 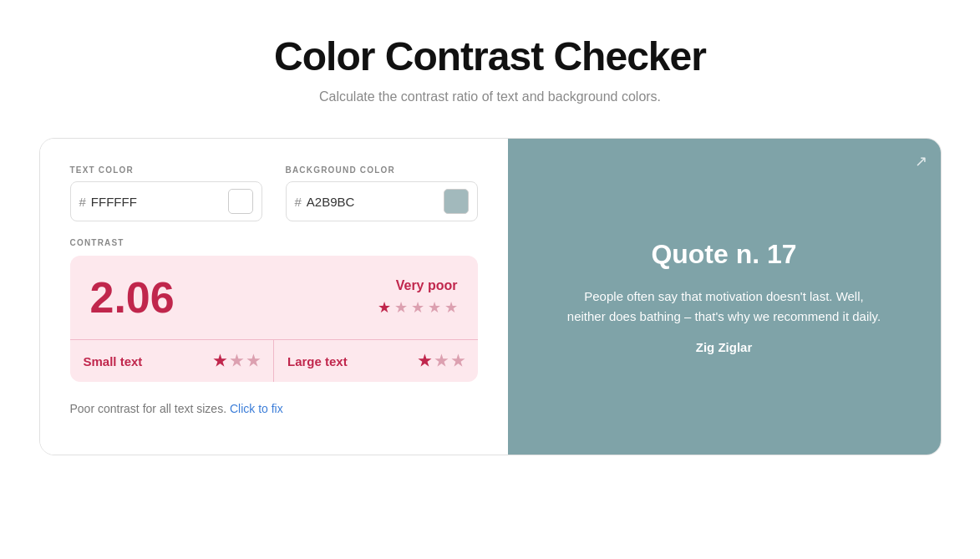 What do you see at coordinates (236, 361) in the screenshot?
I see `small-star-2: ★` at bounding box center [236, 361].